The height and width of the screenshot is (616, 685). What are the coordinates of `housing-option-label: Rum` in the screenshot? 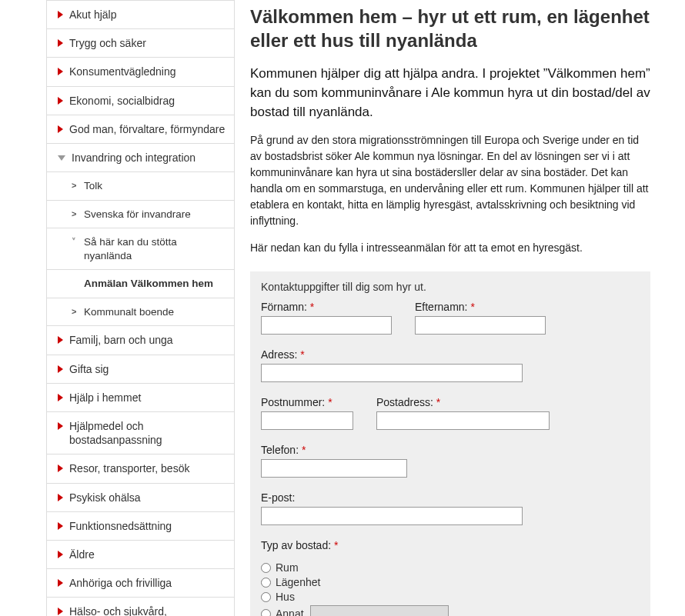 It's located at (287, 568).